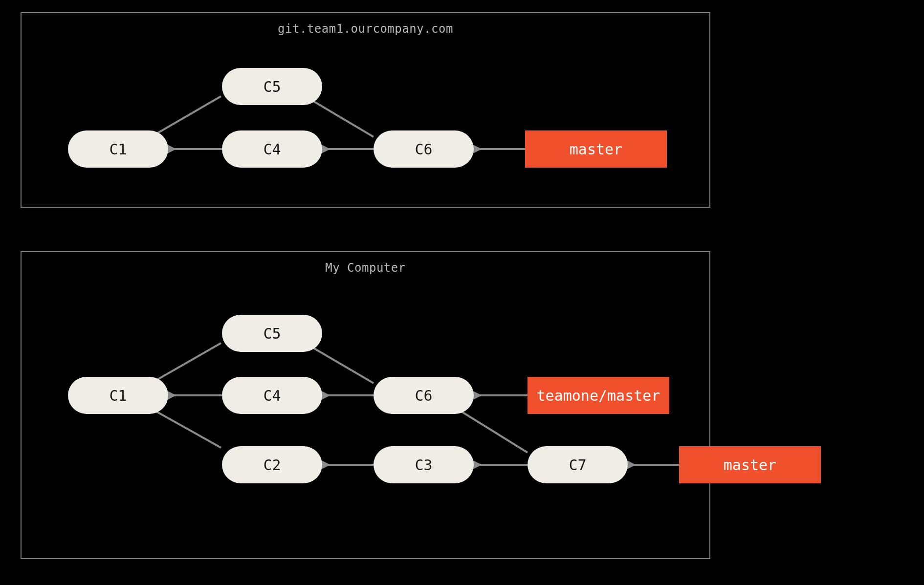 The width and height of the screenshot is (924, 585). I want to click on commit-c3-local: C3, so click(423, 465).